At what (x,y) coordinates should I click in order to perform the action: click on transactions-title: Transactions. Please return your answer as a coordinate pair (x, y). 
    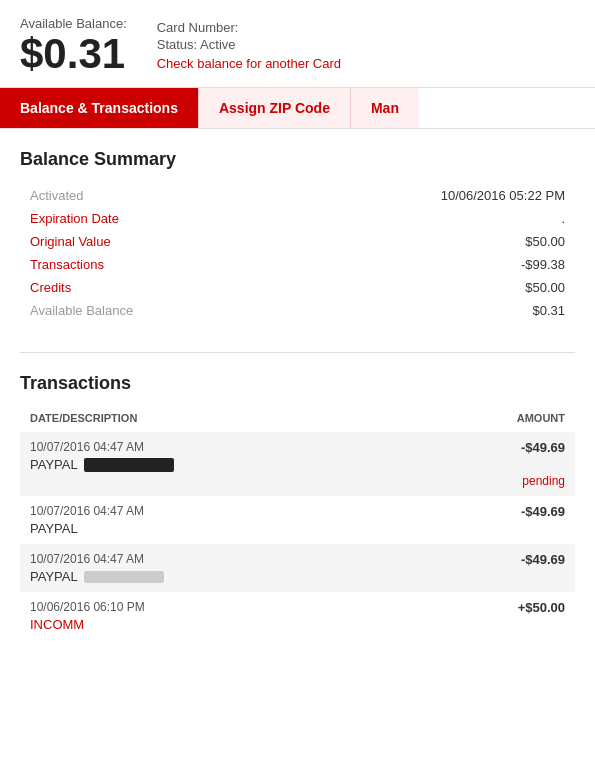
    Looking at the image, I should click on (298, 384).